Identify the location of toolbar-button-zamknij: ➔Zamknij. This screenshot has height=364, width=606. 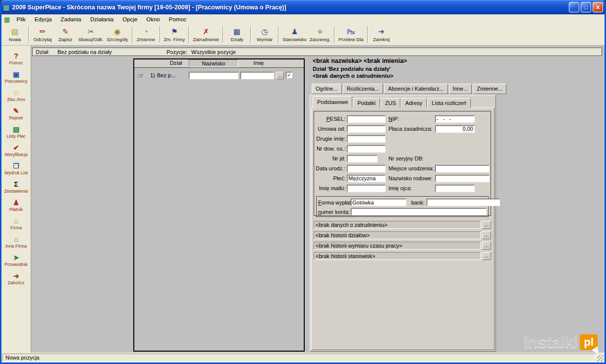
(382, 35).